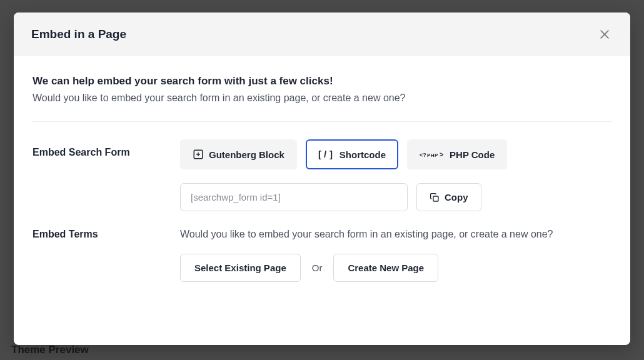 This screenshot has width=644, height=360. I want to click on tab-label: Shortcode, so click(363, 155).